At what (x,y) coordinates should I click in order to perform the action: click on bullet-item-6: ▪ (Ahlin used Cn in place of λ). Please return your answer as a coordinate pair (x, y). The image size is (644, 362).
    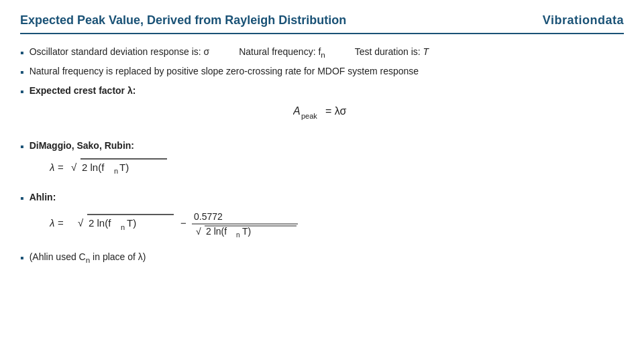
    Looking at the image, I should click on (322, 257).